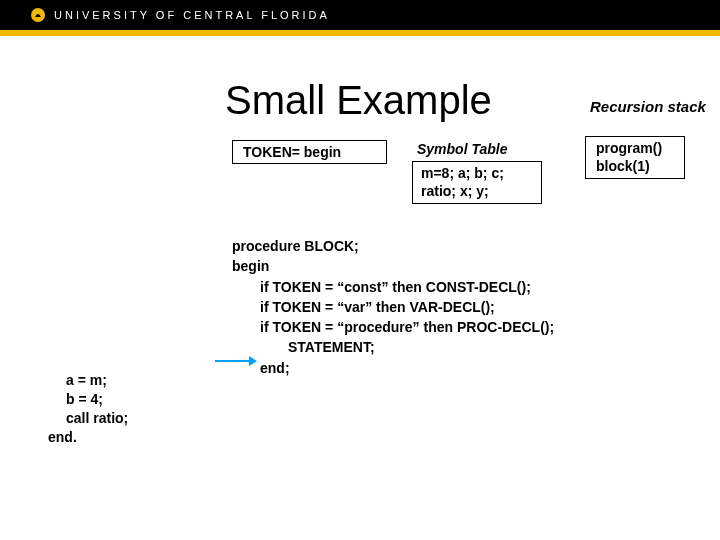 The height and width of the screenshot is (540, 720). Describe the element at coordinates (477, 192) in the screenshot. I see `symbol-line-2: ratio; x; y;` at that location.